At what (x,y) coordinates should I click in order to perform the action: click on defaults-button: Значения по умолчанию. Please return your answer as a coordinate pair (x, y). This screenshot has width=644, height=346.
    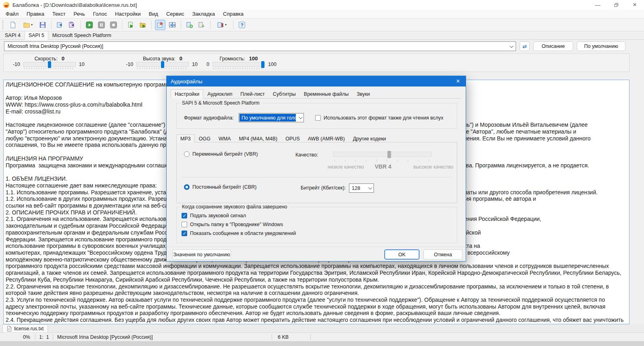
    Looking at the image, I should click on (202, 254).